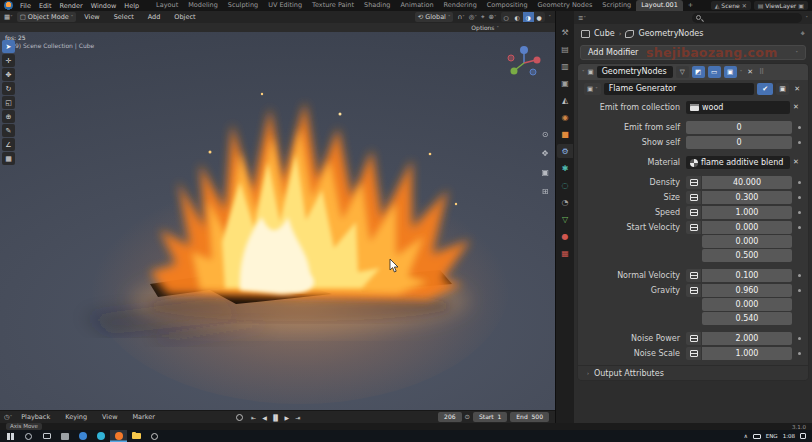 This screenshot has width=812, height=442. I want to click on breadcrumb-object: Cube, so click(604, 34).